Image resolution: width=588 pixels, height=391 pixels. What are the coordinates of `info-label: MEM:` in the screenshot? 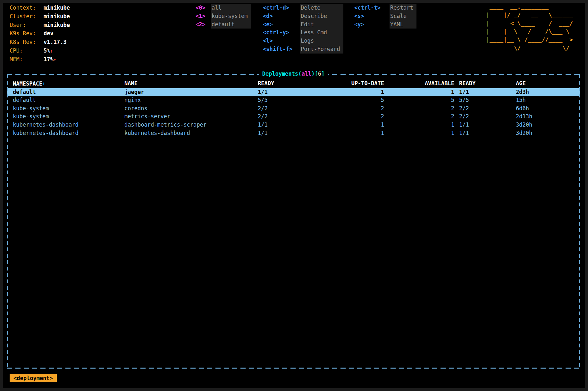 It's located at (27, 60).